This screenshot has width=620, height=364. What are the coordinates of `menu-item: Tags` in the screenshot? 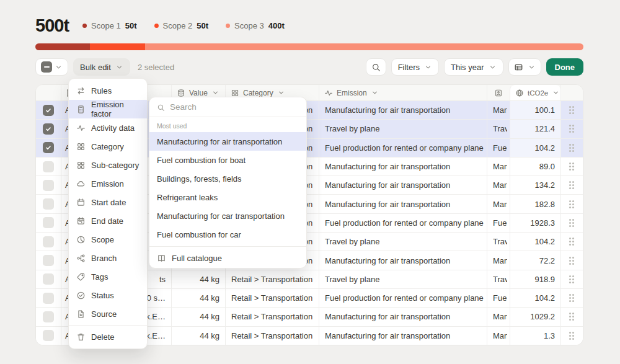 It's located at (108, 277).